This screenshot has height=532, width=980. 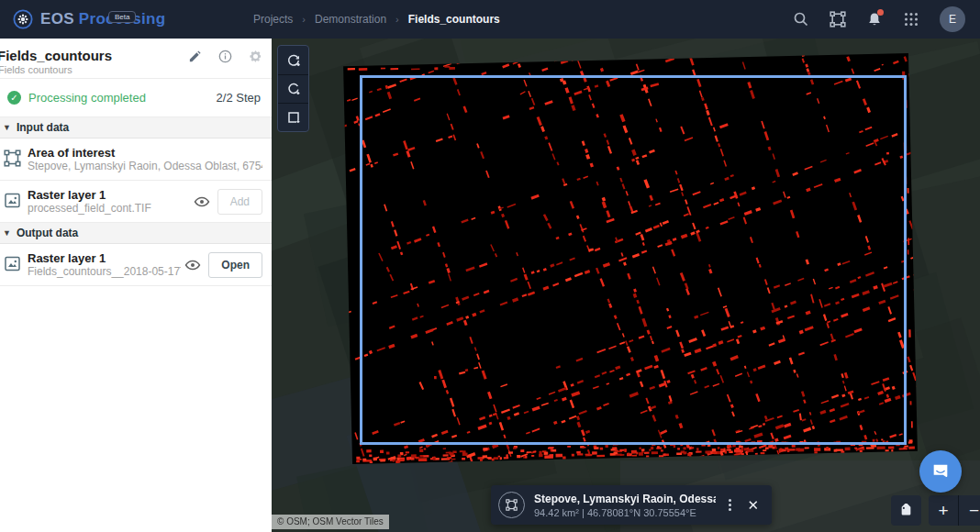 What do you see at coordinates (801, 19) in the screenshot?
I see `search-icon` at bounding box center [801, 19].